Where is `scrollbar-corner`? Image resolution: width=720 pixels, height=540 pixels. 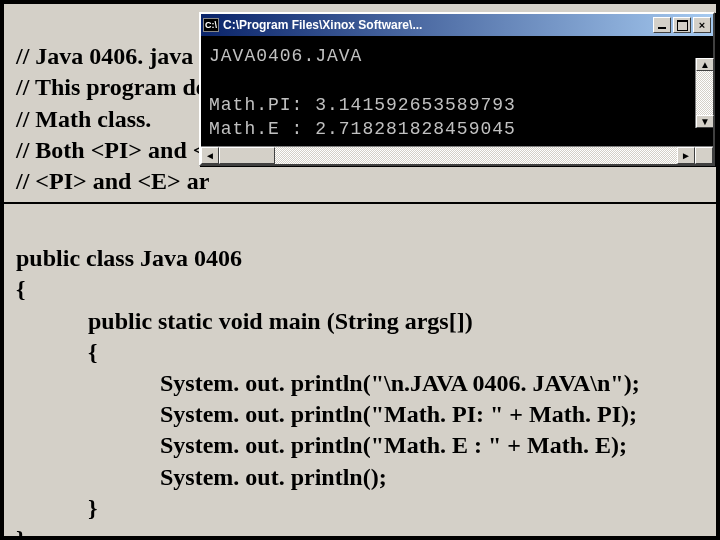
scrollbar-corner is located at coordinates (704, 156).